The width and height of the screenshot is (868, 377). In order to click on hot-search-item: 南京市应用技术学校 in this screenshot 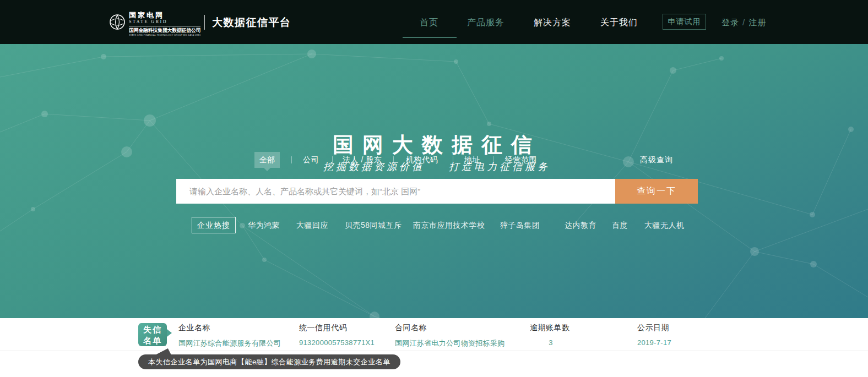, I will do `click(449, 226)`.